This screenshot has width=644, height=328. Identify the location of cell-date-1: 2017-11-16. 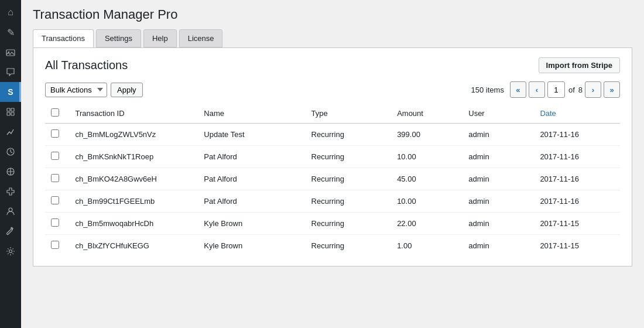
(577, 157).